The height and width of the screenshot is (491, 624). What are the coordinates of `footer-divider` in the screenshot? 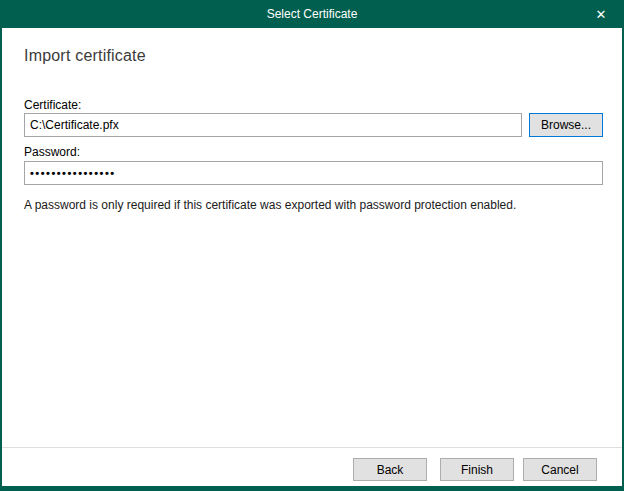 It's located at (312, 448).